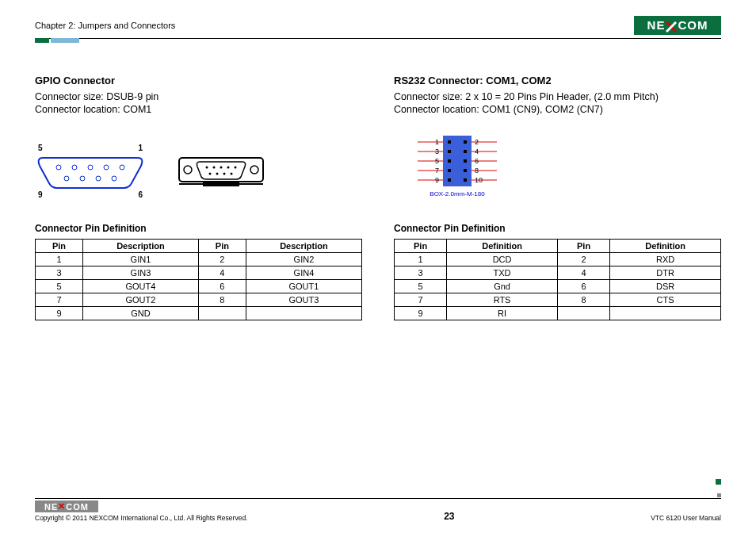 The height and width of the screenshot is (533, 756). What do you see at coordinates (198, 81) in the screenshot?
I see `gpio-title: GPIO Connector` at bounding box center [198, 81].